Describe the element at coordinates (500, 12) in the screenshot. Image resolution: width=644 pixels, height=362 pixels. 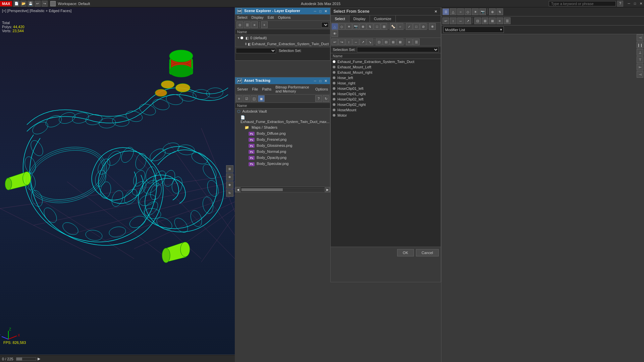
I see `rt-btn-8: ↯` at that location.